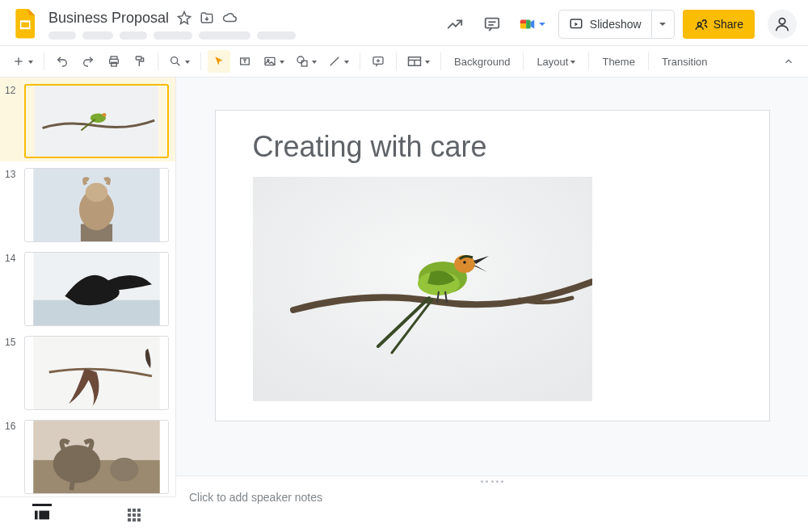 The image size is (808, 532). Describe the element at coordinates (87, 287) in the screenshot. I see `slide-thumbnail: 14` at that location.